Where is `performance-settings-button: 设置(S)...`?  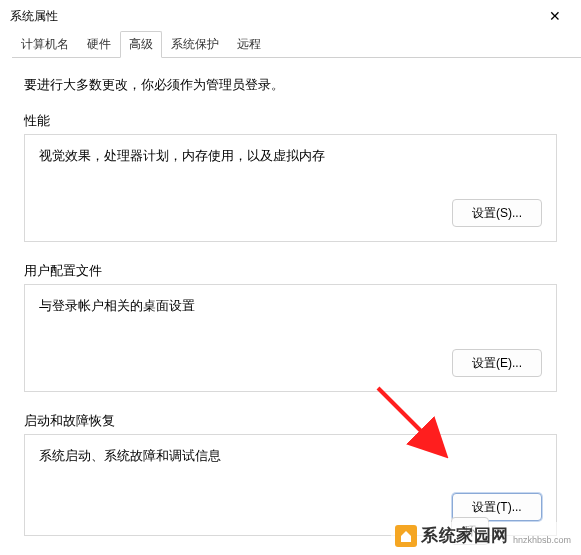 performance-settings-button: 设置(S)... is located at coordinates (497, 213).